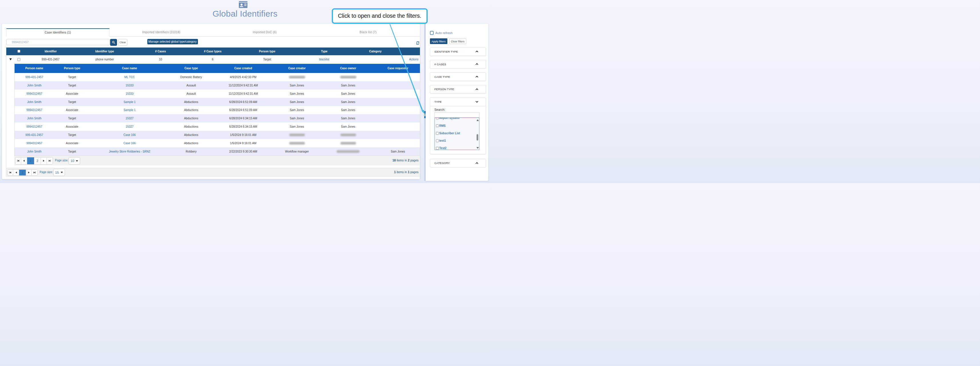  What do you see at coordinates (448, 119) in the screenshot?
I see `type-option: Report System` at bounding box center [448, 119].